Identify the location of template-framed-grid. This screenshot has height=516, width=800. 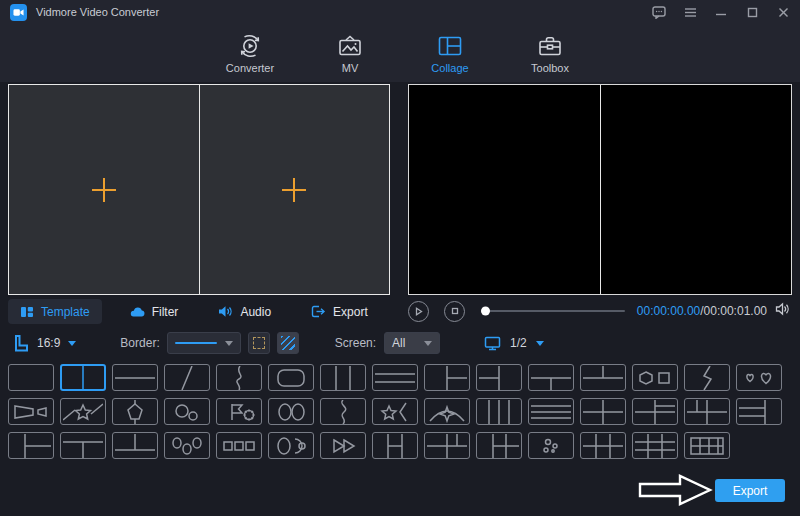
(707, 446).